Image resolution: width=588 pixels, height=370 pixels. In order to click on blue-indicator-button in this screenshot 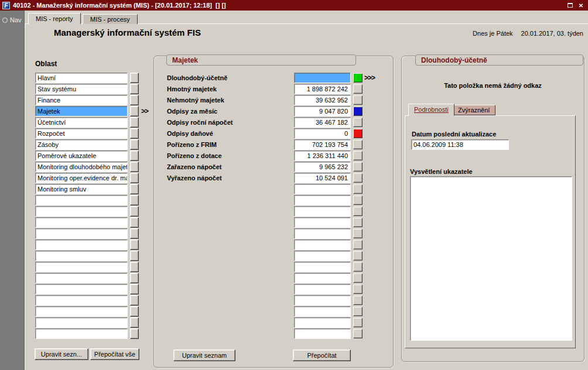, I will do `click(358, 111)`.